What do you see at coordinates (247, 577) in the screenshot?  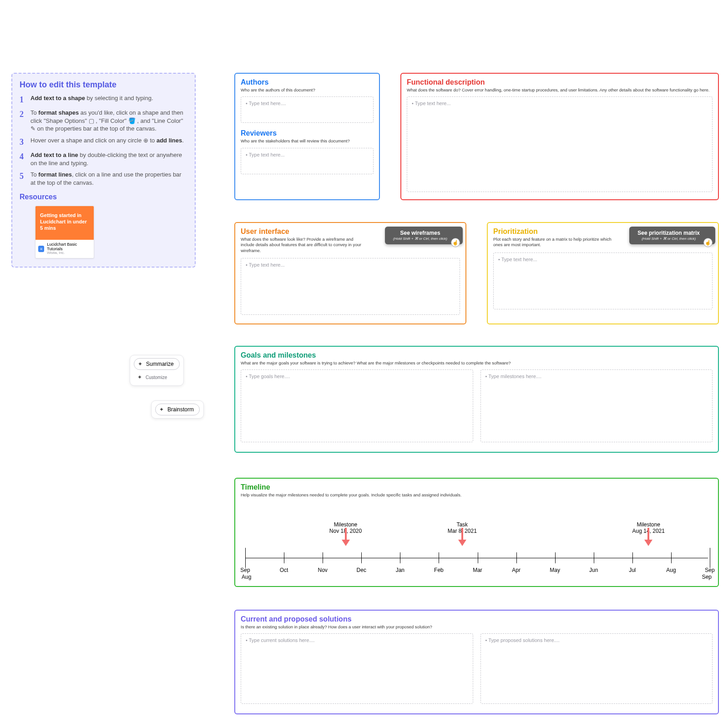 I see `timeline-edge-left: Aug` at bounding box center [247, 577].